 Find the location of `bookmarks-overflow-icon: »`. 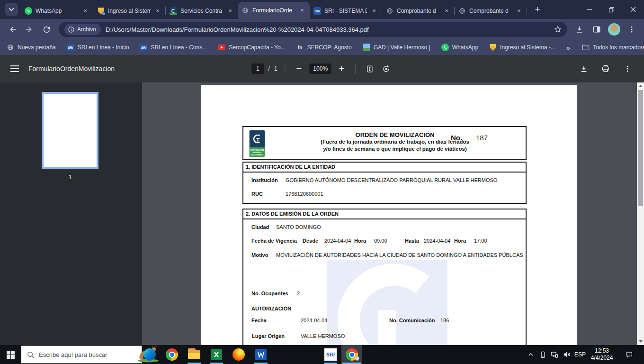

bookmarks-overflow-icon: » is located at coordinates (568, 47).